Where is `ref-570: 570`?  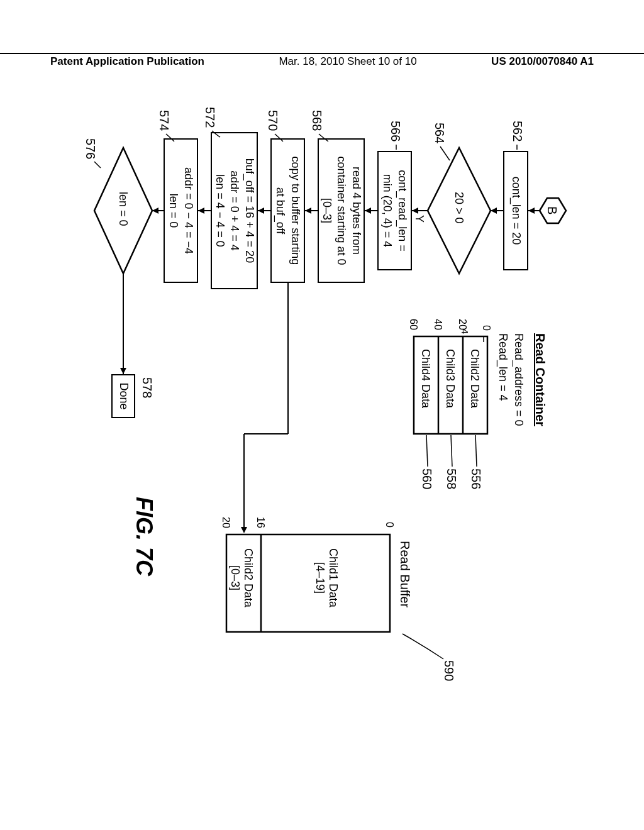
ref-570: 570 is located at coordinates (273, 121).